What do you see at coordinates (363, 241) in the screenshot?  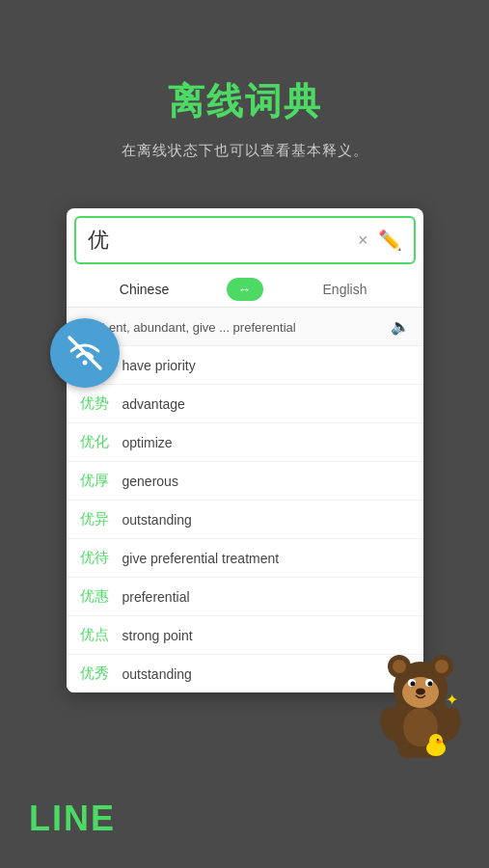 I see `clear-button: ×` at bounding box center [363, 241].